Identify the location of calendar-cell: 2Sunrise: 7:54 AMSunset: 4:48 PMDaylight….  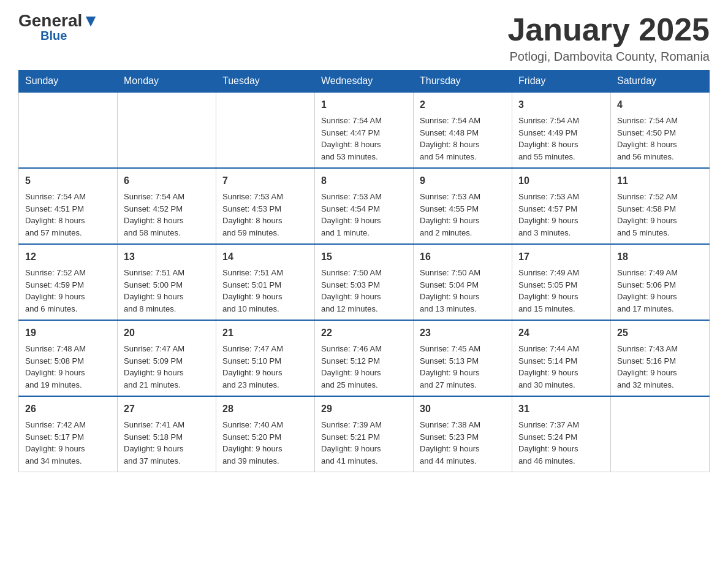
(463, 130).